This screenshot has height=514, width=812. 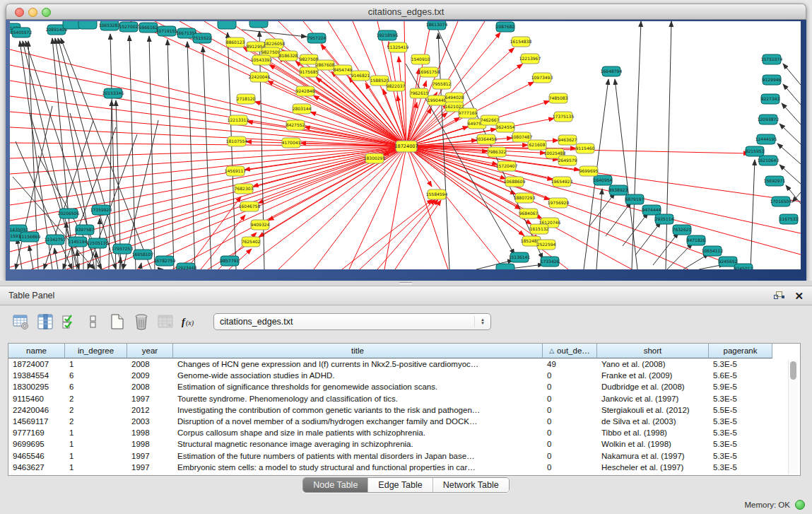 What do you see at coordinates (653, 467) in the screenshot?
I see `table-cell: Hescheler et al. (1997)` at bounding box center [653, 467].